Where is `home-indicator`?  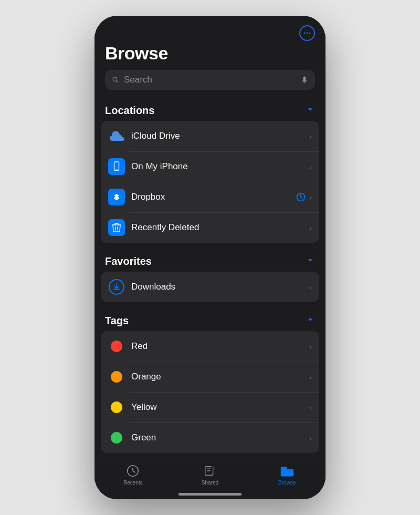
home-indicator is located at coordinates (210, 494).